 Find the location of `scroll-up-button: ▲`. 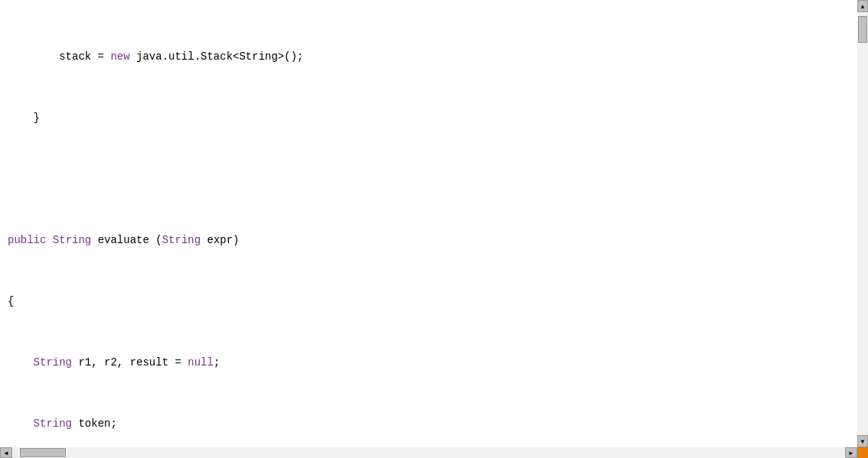

scroll-up-button: ▲ is located at coordinates (863, 6).